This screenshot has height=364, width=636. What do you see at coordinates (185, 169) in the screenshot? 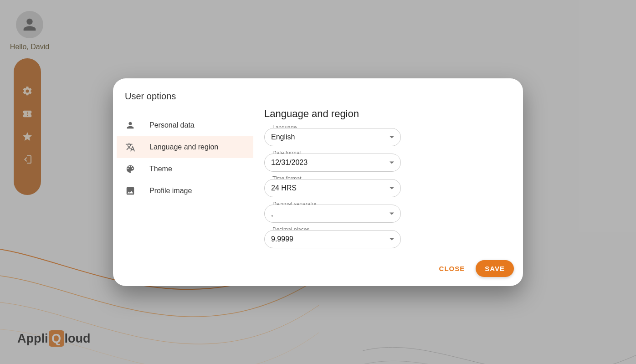
I see `sidebar-item-theme: Theme` at bounding box center [185, 169].